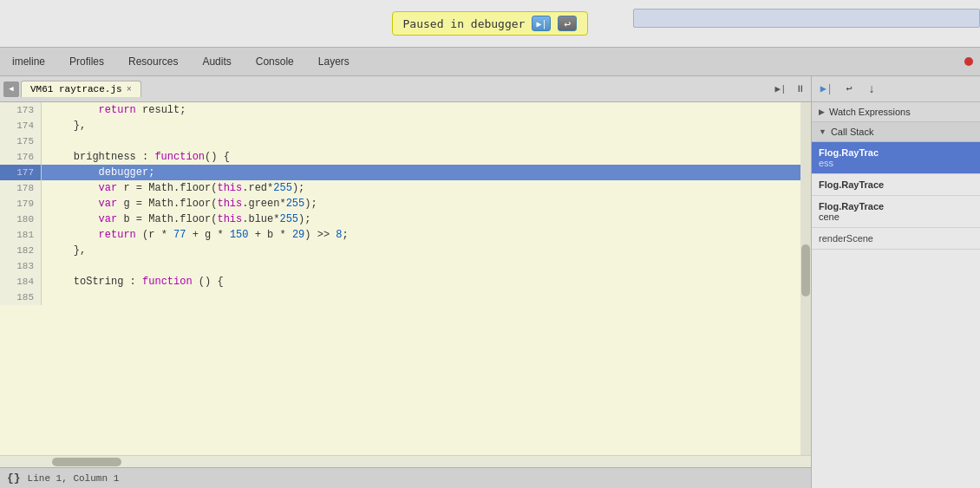  What do you see at coordinates (896, 153) in the screenshot?
I see `call-stack-item-1-name: Flog.RayTrac` at bounding box center [896, 153].